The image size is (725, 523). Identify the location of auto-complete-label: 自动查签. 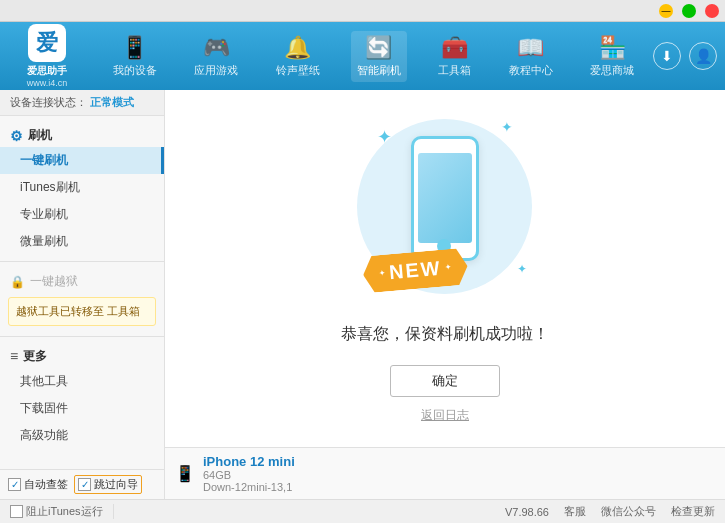
(46, 484).